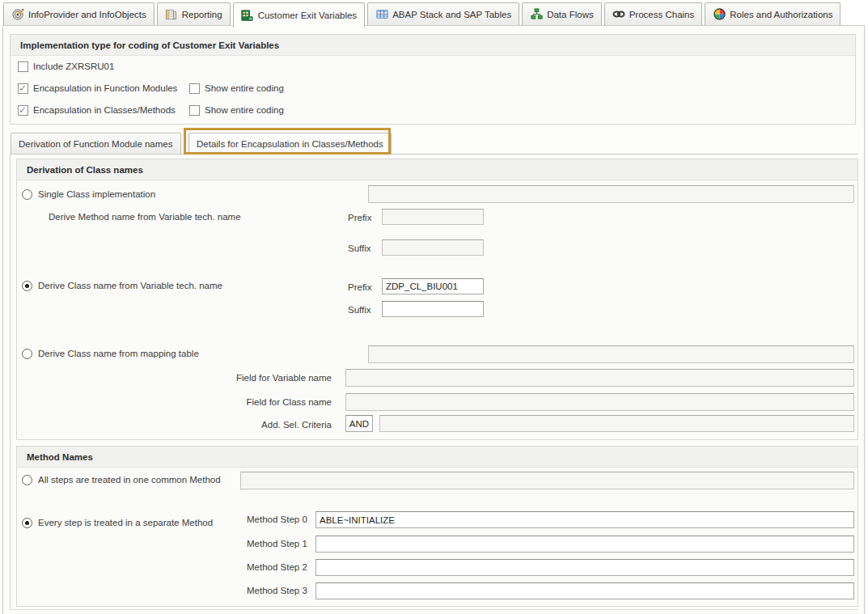  Describe the element at coordinates (600, 402) in the screenshot. I see `field-class-name-input` at that location.